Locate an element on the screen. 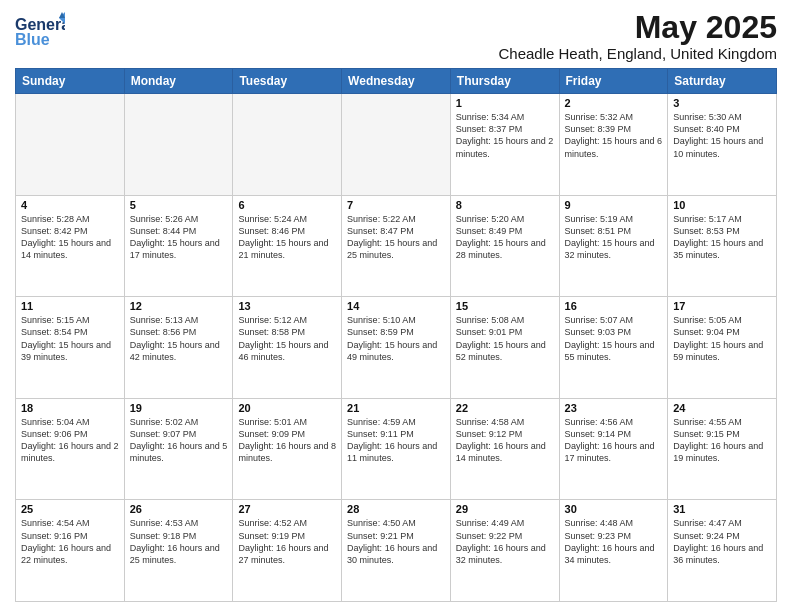  table-cell: 23Sunrise: 4:56 AMSunset: 9:14 PMDayligh… is located at coordinates (614, 449).